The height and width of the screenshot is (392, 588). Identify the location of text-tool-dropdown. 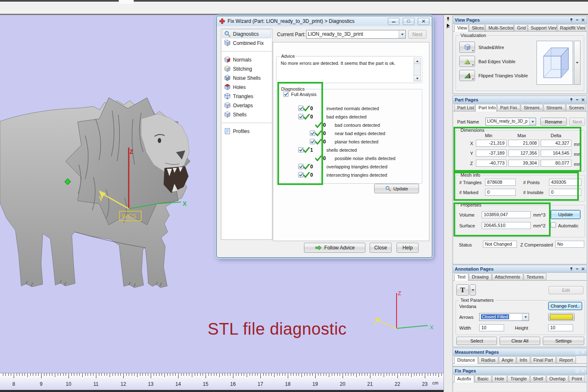
(473, 290).